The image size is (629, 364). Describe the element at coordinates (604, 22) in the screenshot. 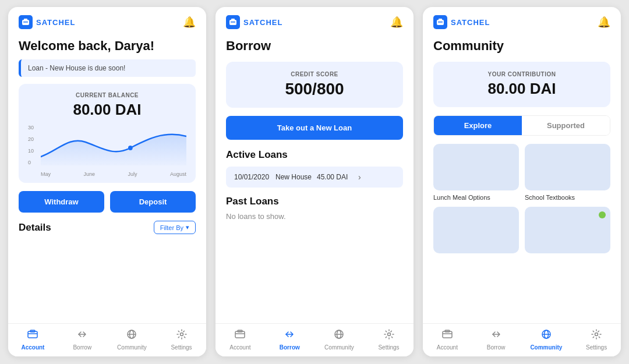

I see `bell-icon-3: 🔔` at that location.